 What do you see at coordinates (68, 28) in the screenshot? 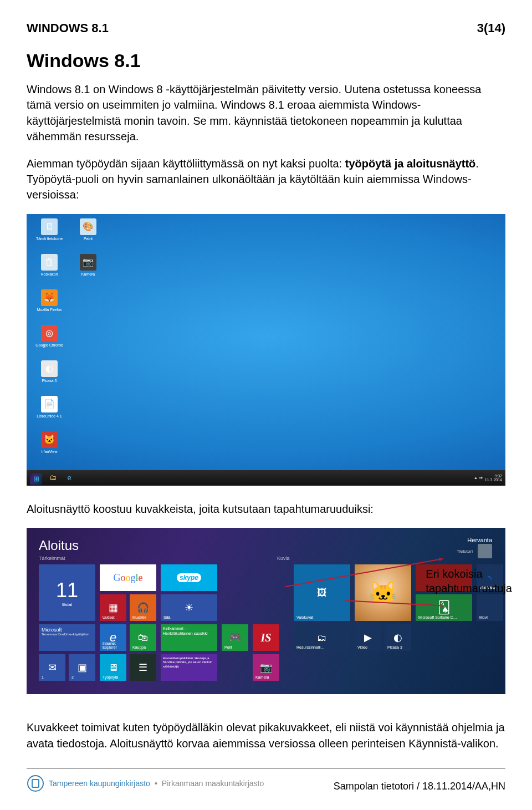
I see `header-left: WINDOWS 8.1` at bounding box center [68, 28].